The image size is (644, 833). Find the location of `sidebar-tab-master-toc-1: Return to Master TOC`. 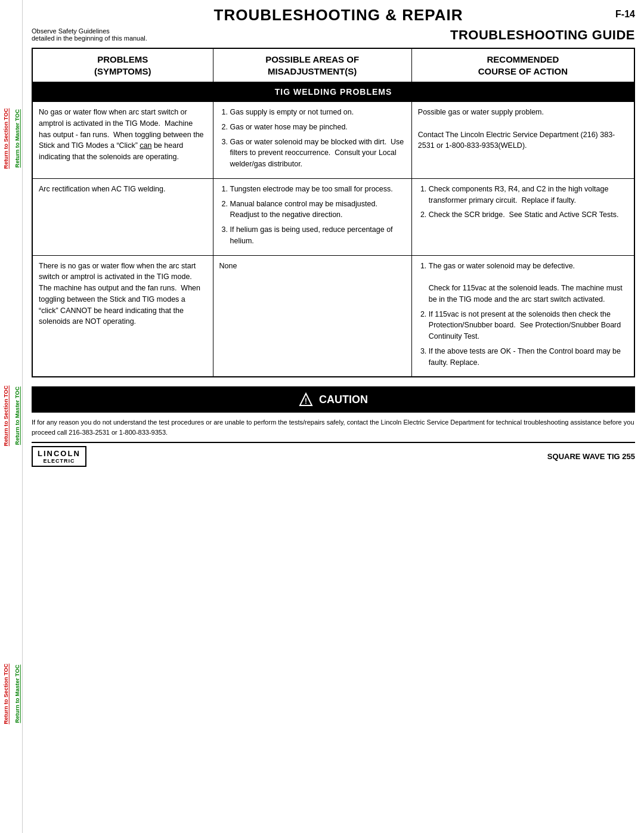

sidebar-tab-master-toc-1: Return to Master TOC is located at coordinates (17, 138).